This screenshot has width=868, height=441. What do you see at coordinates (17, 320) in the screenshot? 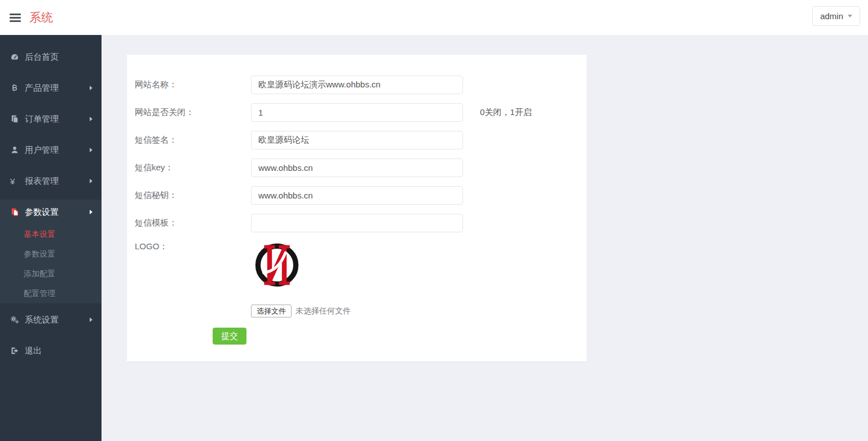
I see `gears-icon` at bounding box center [17, 320].